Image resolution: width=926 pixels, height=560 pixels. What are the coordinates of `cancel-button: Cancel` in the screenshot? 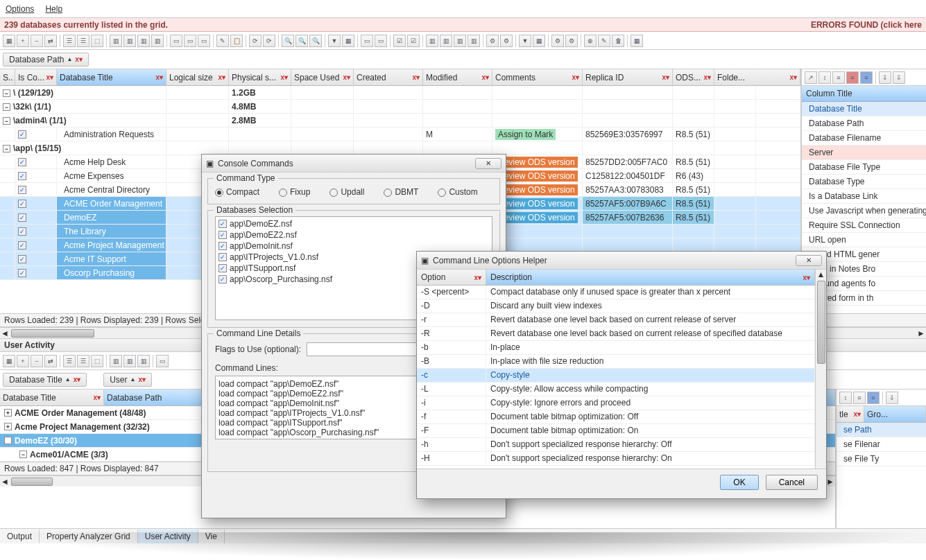 It's located at (792, 482).